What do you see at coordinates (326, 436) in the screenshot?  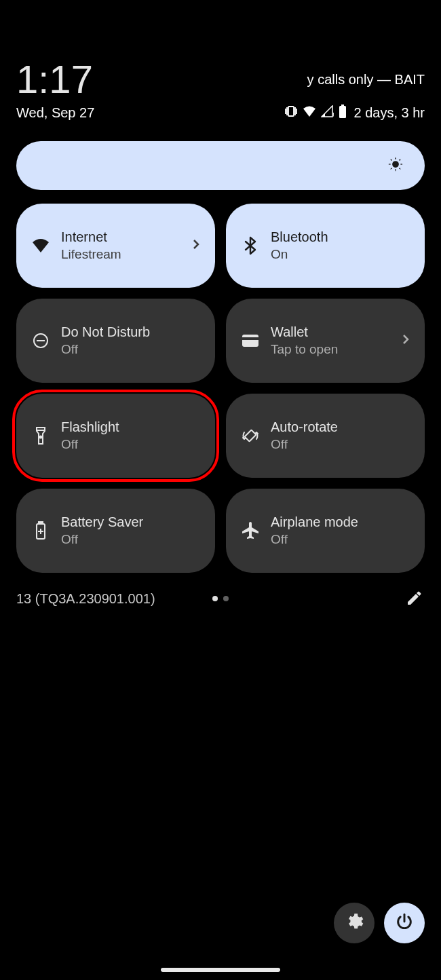 I see `tile-auto-rotate: Auto-rotate Off` at bounding box center [326, 436].